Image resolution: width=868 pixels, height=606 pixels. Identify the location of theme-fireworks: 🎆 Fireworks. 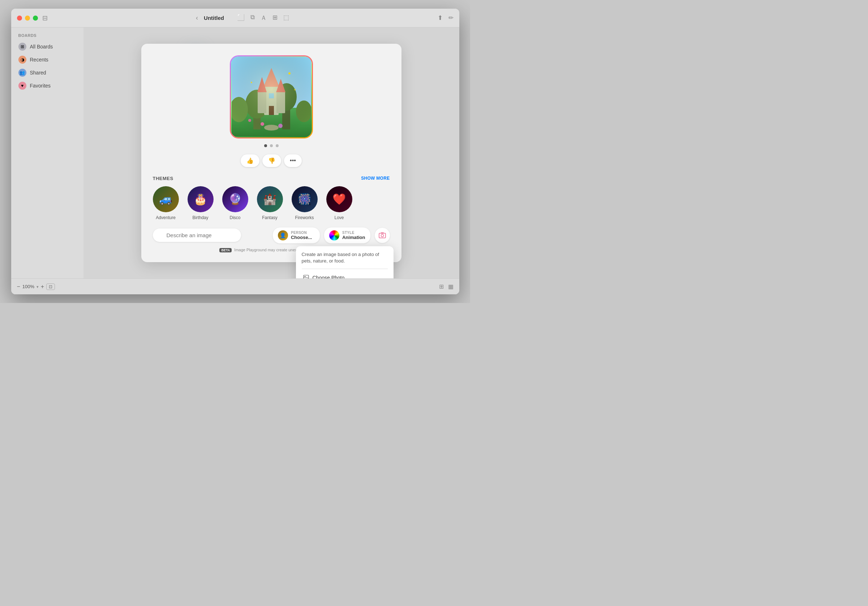
(305, 203).